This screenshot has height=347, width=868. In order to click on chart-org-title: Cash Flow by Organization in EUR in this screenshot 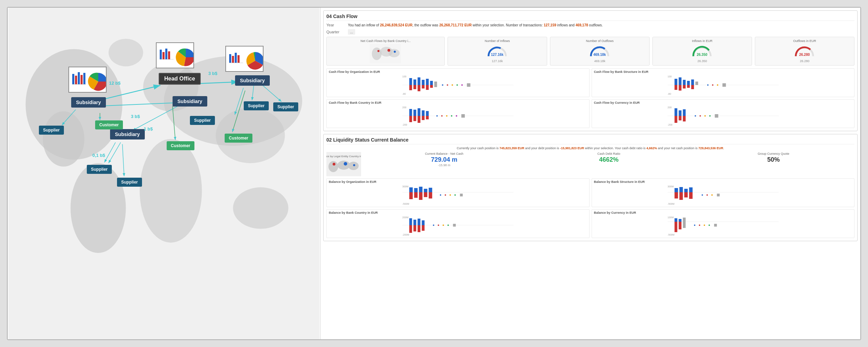, I will do `click(458, 72)`.